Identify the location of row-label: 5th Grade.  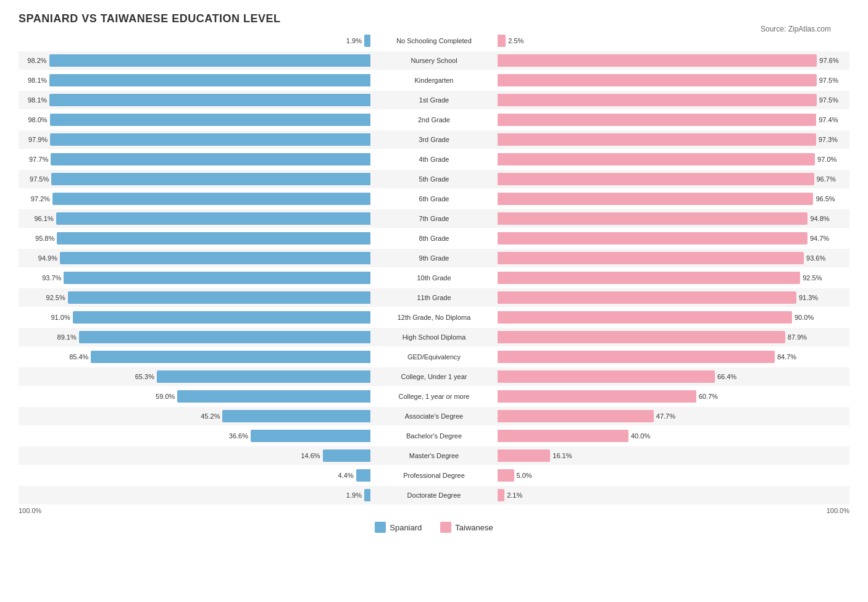
(434, 179).